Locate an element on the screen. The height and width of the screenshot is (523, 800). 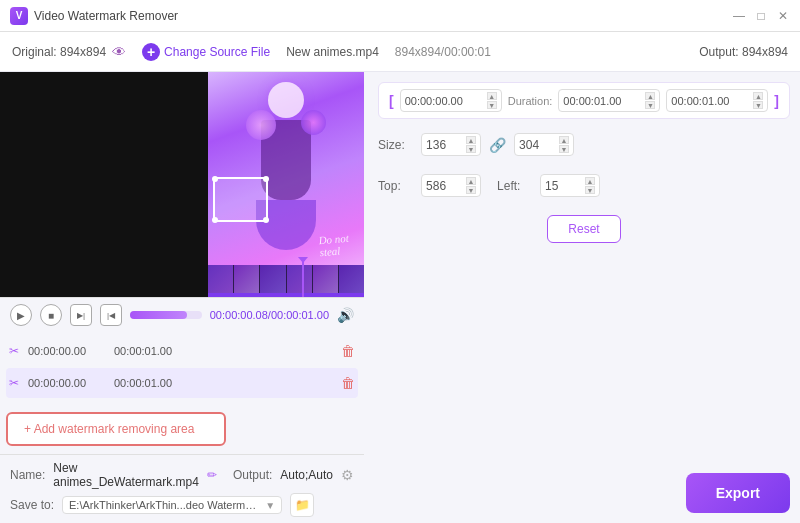
watermark-text: Do notsteal is located at coordinates (334, 246).